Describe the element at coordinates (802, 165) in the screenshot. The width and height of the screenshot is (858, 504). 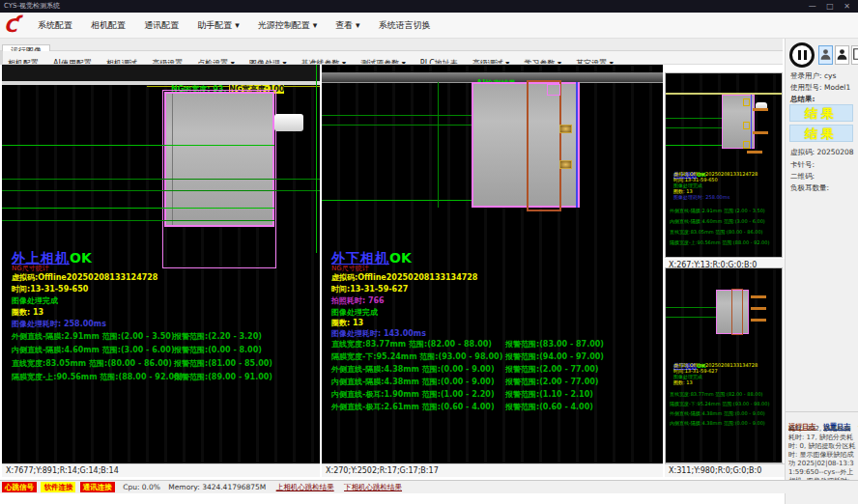
I see `pin-label: 卡针号:` at that location.